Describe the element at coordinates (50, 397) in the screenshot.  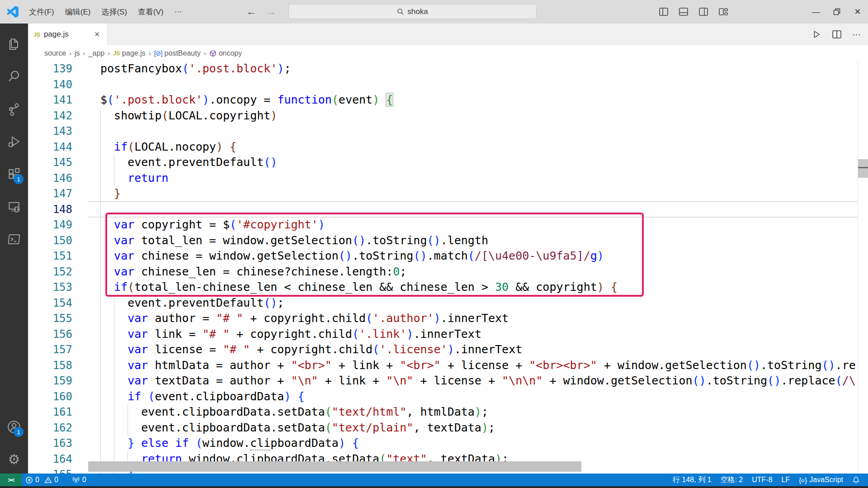
I see `line-number: 160` at that location.